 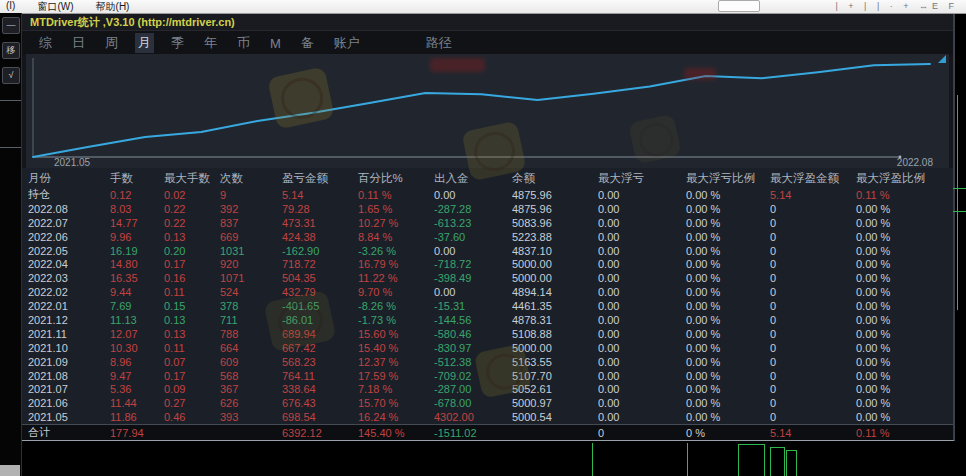 I want to click on chart-resize-handle, so click(x=942, y=59).